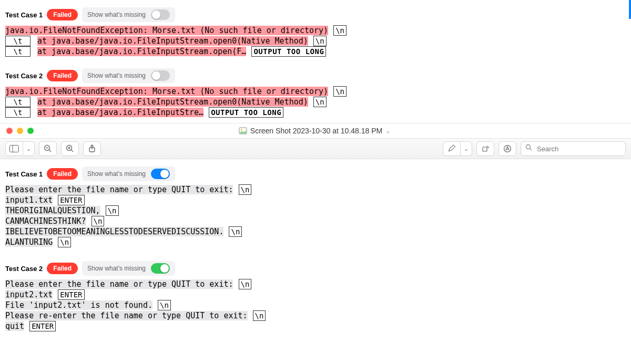  What do you see at coordinates (316, 76) in the screenshot?
I see `testcase-2-header: Test Case 2 Failed Show what's missing` at bounding box center [316, 76].